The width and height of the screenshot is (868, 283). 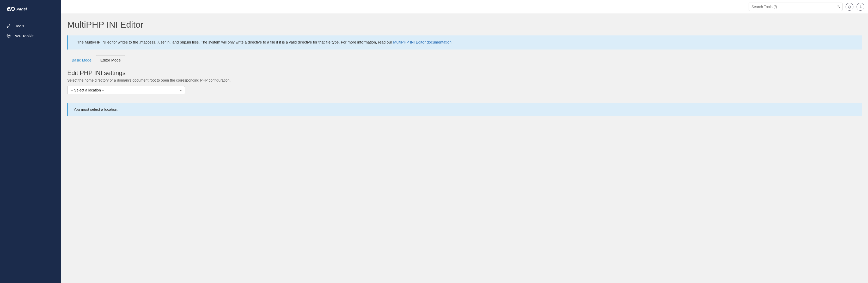 I want to click on brand-logo: Panel, so click(x=30, y=9).